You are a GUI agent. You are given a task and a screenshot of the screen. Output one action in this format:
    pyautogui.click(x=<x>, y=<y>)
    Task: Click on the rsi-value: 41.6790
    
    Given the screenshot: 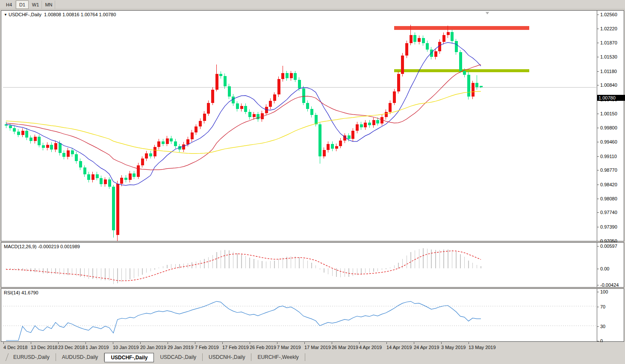 What is the action you would take?
    pyautogui.click(x=30, y=293)
    